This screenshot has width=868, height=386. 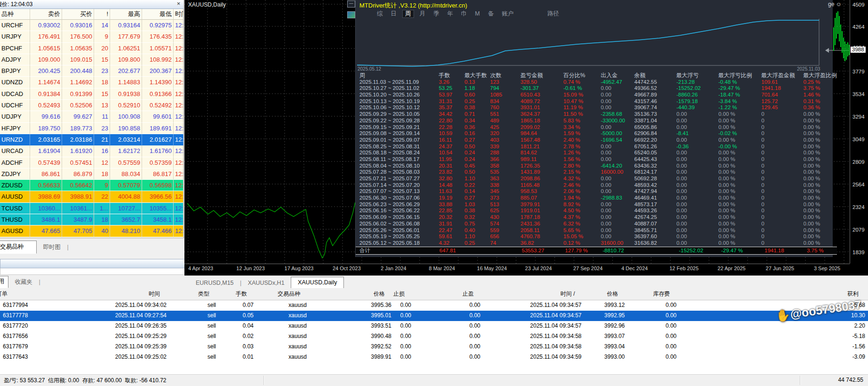 What do you see at coordinates (92, 60) in the screenshot?
I see `symbol-row-ADJPY: ADJPY109.000109.01515109.800108.99212:04…` at bounding box center [92, 60].